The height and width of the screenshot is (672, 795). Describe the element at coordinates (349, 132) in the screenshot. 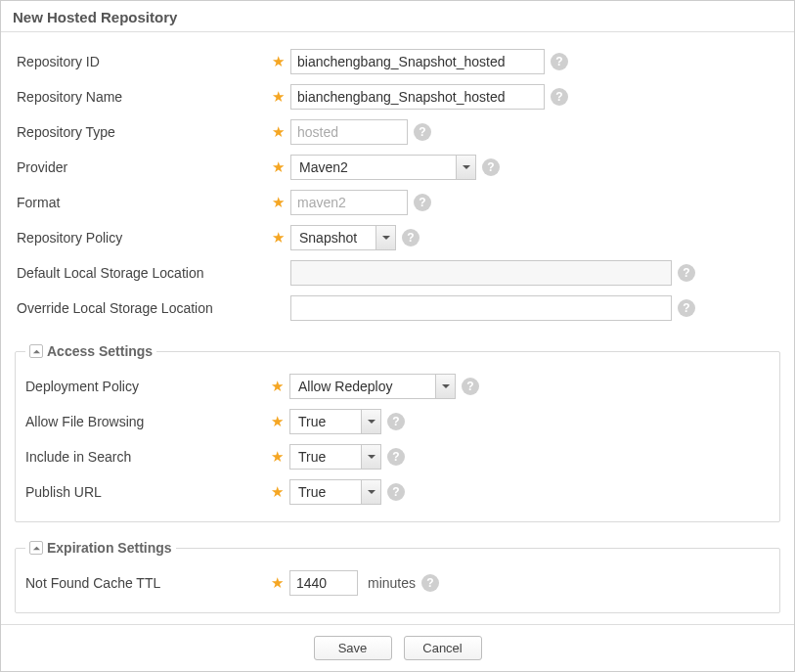

I see `repository-type-input` at that location.